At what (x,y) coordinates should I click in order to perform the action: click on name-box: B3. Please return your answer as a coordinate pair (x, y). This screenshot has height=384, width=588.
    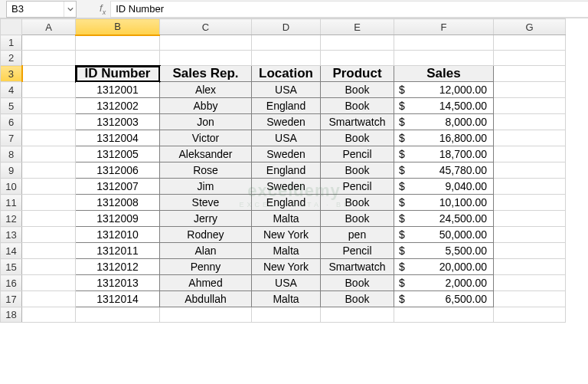
    Looking at the image, I should click on (41, 9).